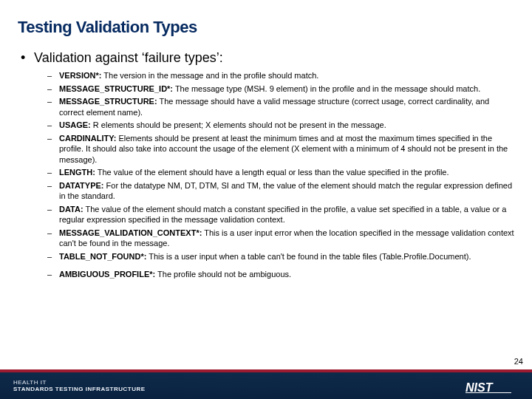  What do you see at coordinates (519, 361) in the screenshot?
I see `page-number: 24` at bounding box center [519, 361].